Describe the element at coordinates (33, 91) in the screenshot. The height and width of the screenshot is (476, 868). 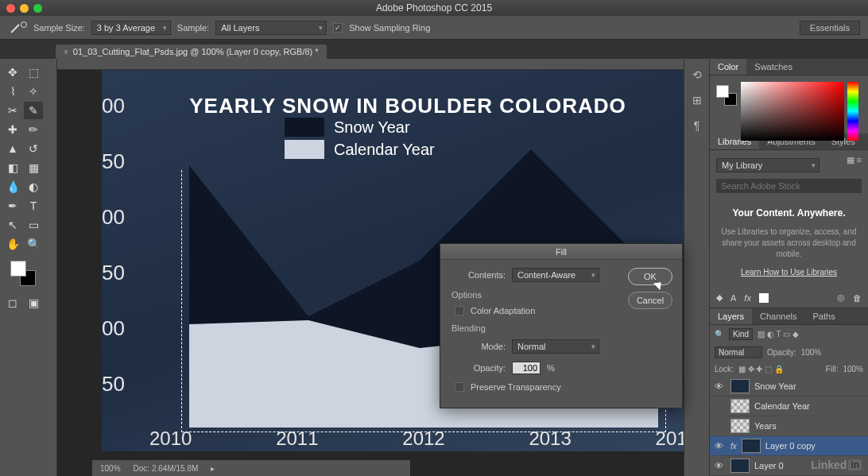
I see `magic-wand-tool-icon: ✧` at that location.